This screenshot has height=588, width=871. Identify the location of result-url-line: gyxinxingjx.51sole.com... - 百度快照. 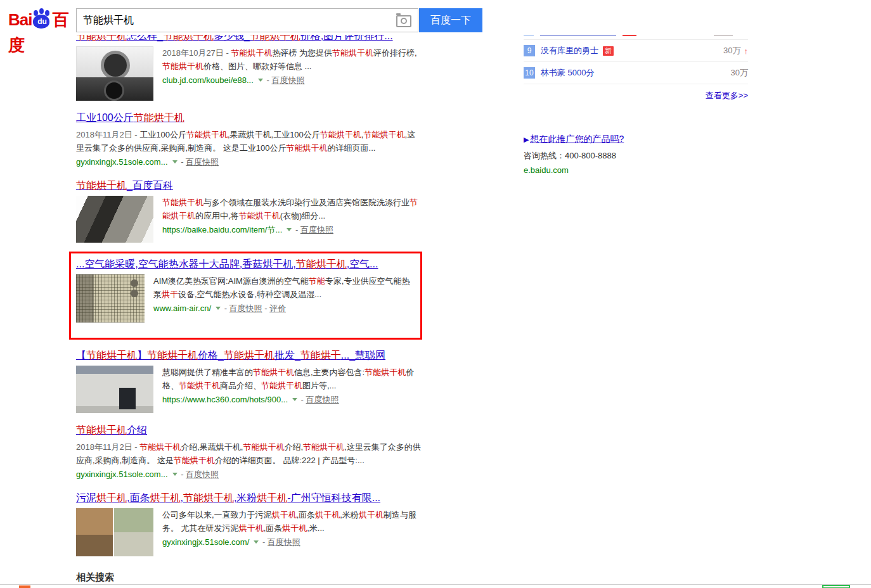
(248, 162).